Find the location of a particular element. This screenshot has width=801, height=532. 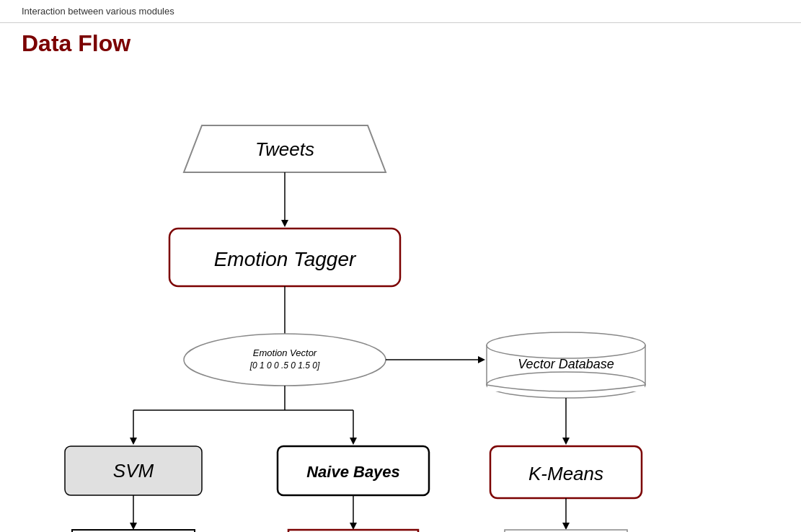

emotion-vector-label: Emotion Vector is located at coordinates (286, 353).